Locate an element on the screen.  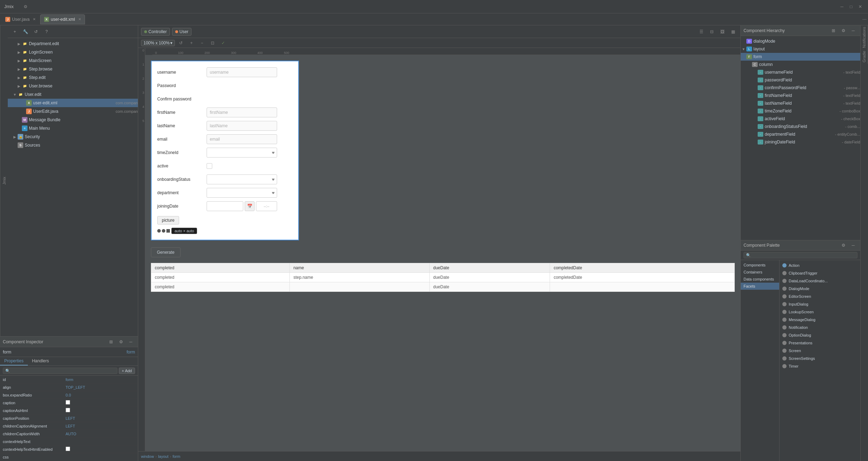
caption-checkbox is located at coordinates (68, 402).